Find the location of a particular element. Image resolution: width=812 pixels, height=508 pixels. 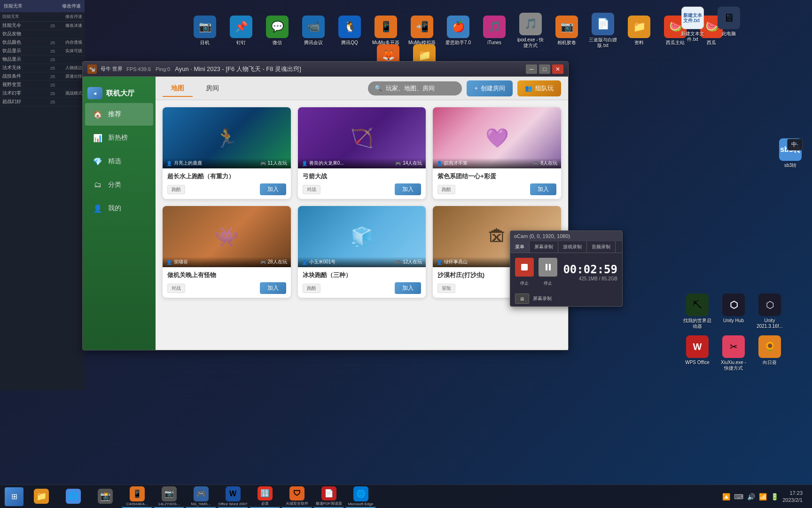

ocam-tab-audio: 音频录制 is located at coordinates (601, 247).